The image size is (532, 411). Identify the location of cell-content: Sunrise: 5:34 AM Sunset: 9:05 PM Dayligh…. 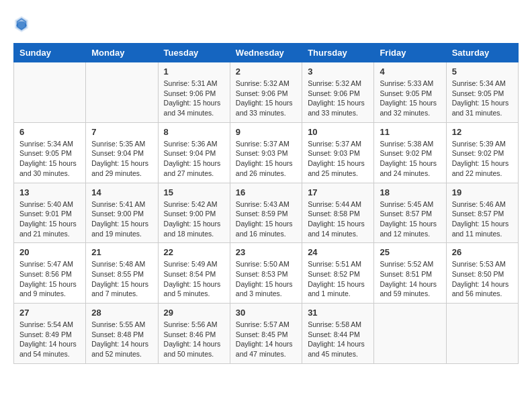
(50, 158).